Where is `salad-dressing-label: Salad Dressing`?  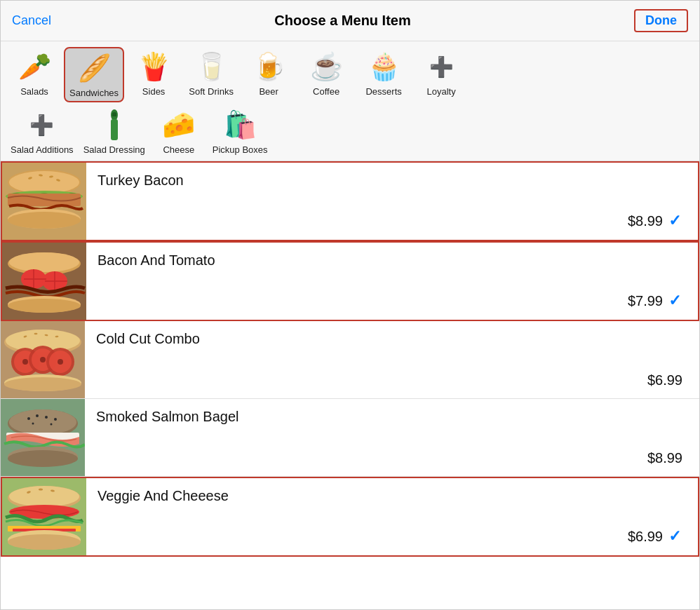 salad-dressing-label: Salad Dressing is located at coordinates (114, 150).